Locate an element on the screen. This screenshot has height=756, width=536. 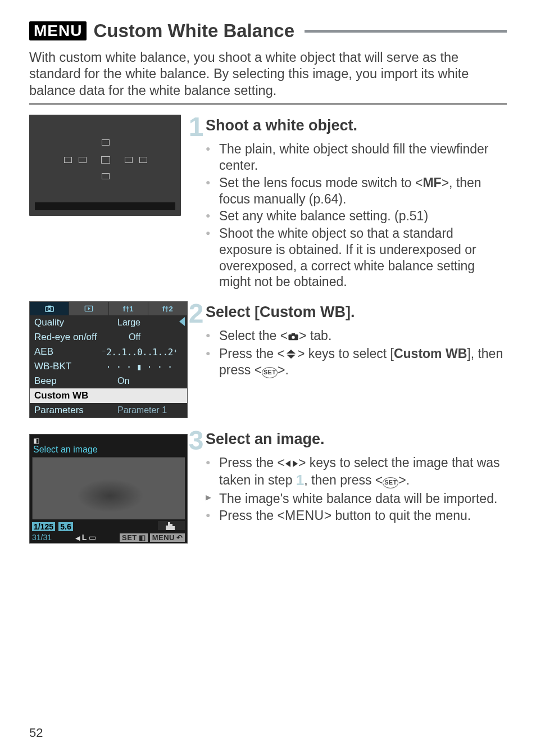
left-right-icon is located at coordinates (292, 463).